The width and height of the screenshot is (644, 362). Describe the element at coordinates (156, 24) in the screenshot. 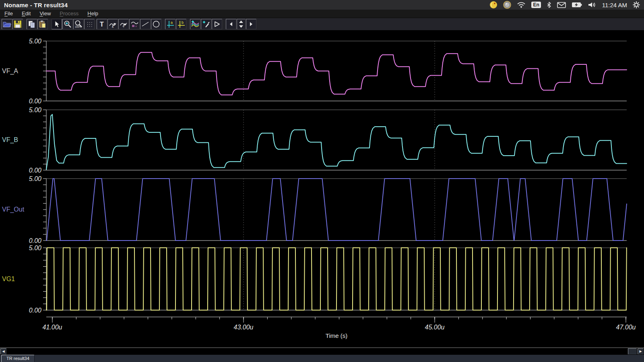

I see `ellipse-tool-button` at that location.